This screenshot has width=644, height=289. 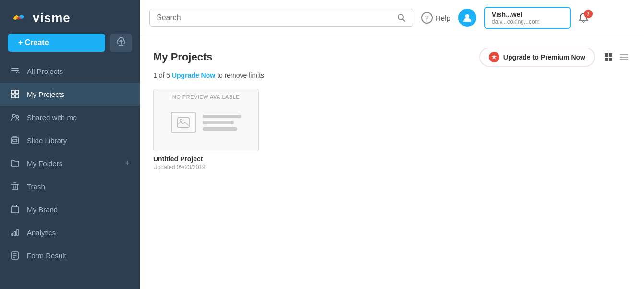 I want to click on form-result-label: Form Result, so click(x=79, y=255).